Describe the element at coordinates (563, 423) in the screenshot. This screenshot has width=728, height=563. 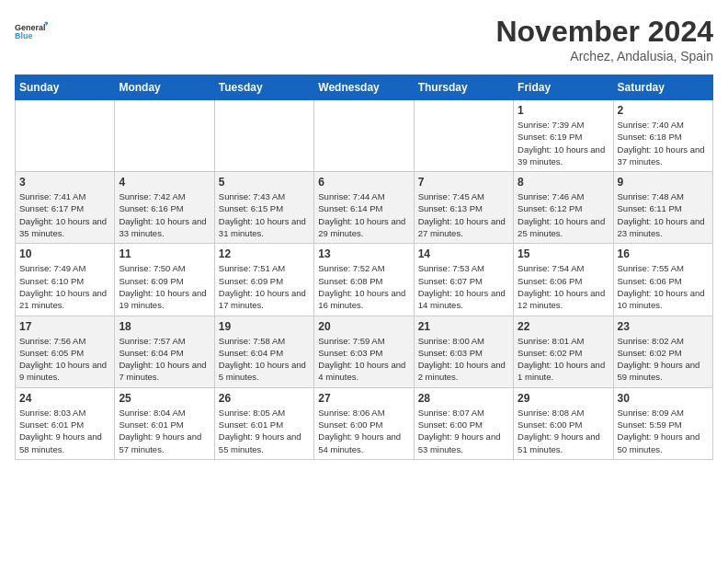
I see `calendar-cell: 29Sunrise: 8:08 AM Sunset: 6:00 PM Dayli…` at that location.